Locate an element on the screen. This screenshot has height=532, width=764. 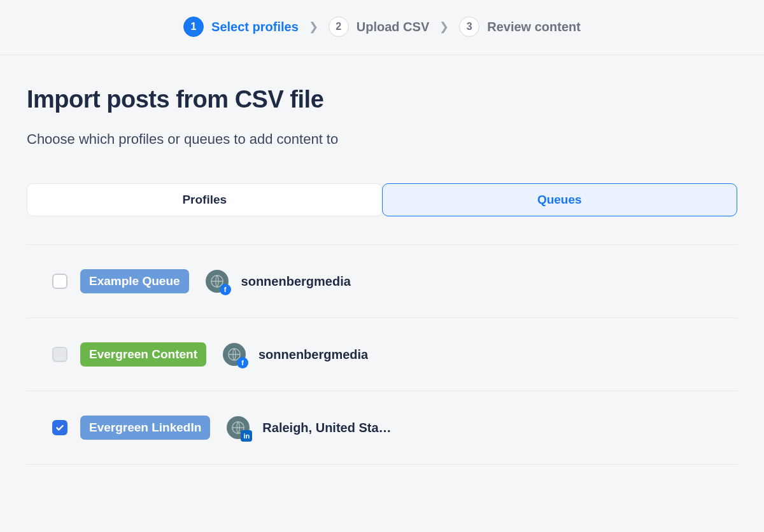
tab-queues: Queues is located at coordinates (560, 200).